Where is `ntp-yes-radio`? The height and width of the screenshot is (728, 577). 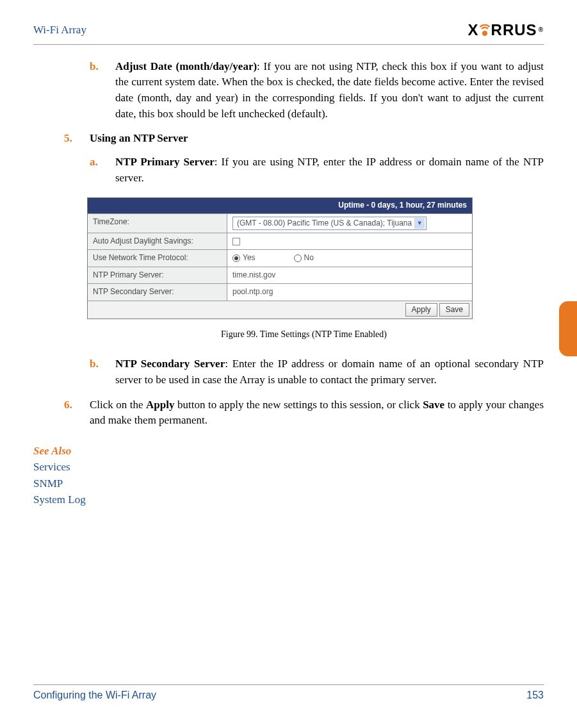
ntp-yes-radio is located at coordinates (236, 258).